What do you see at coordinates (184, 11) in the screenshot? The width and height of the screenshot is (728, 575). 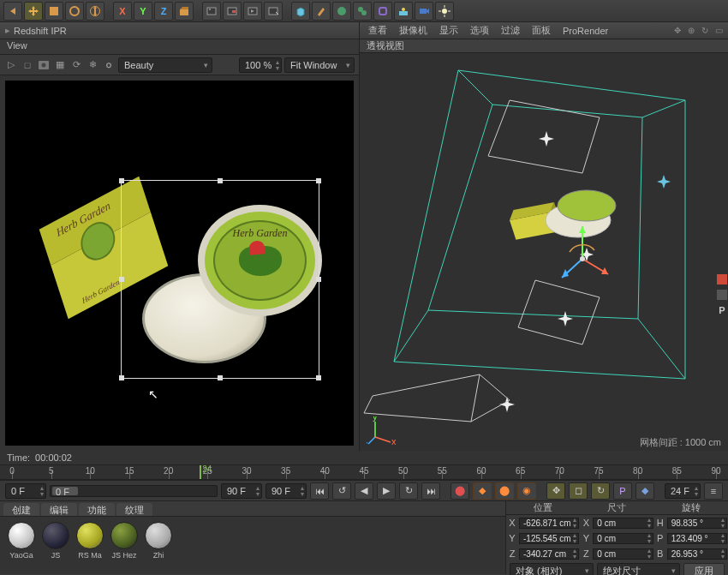 I see `coord-system-icon` at bounding box center [184, 11].